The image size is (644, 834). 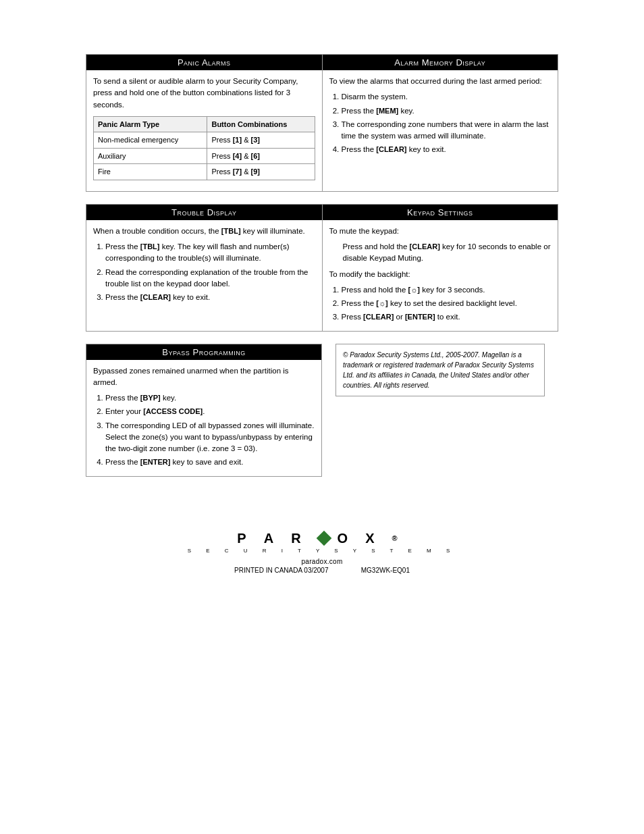 What do you see at coordinates (324, 539) in the screenshot?
I see `logo-diamond-icon` at bounding box center [324, 539].